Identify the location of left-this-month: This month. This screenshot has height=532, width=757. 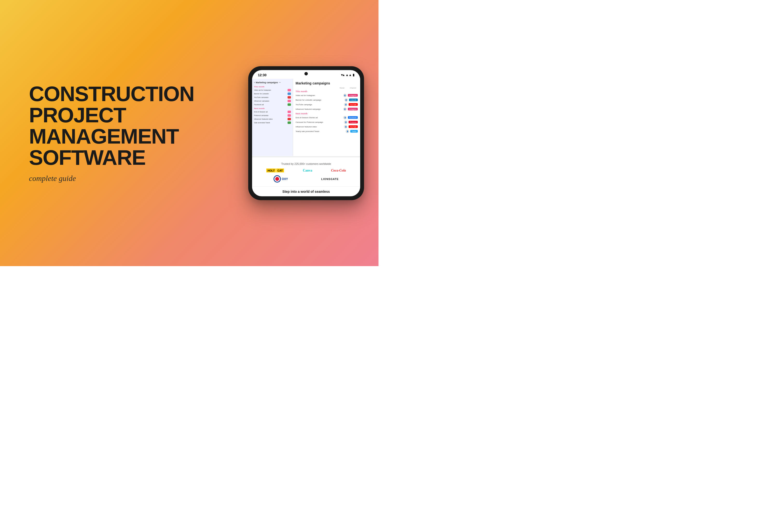
(272, 86).